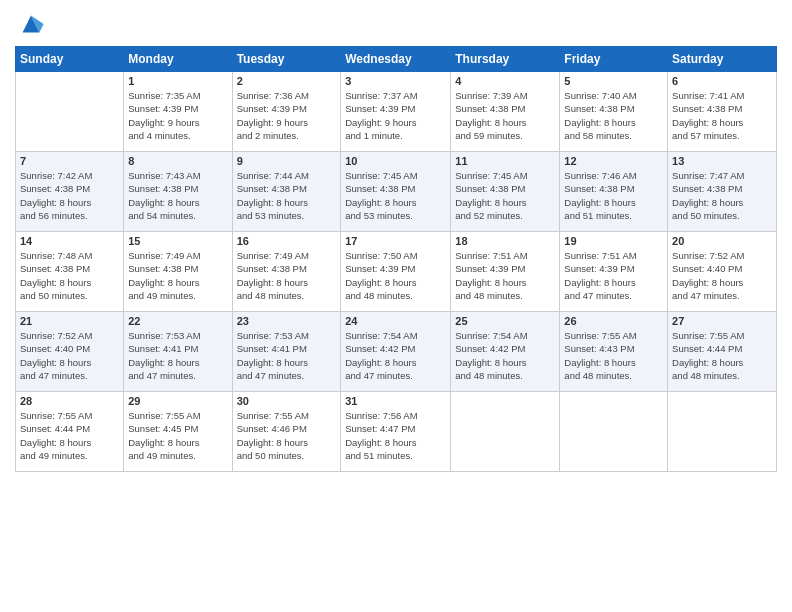 The image size is (792, 612). What do you see at coordinates (286, 112) in the screenshot?
I see `calendar-cell: 2Sunrise: 7:36 AM Sunset: 4:39 PM Daylig…` at bounding box center [286, 112].